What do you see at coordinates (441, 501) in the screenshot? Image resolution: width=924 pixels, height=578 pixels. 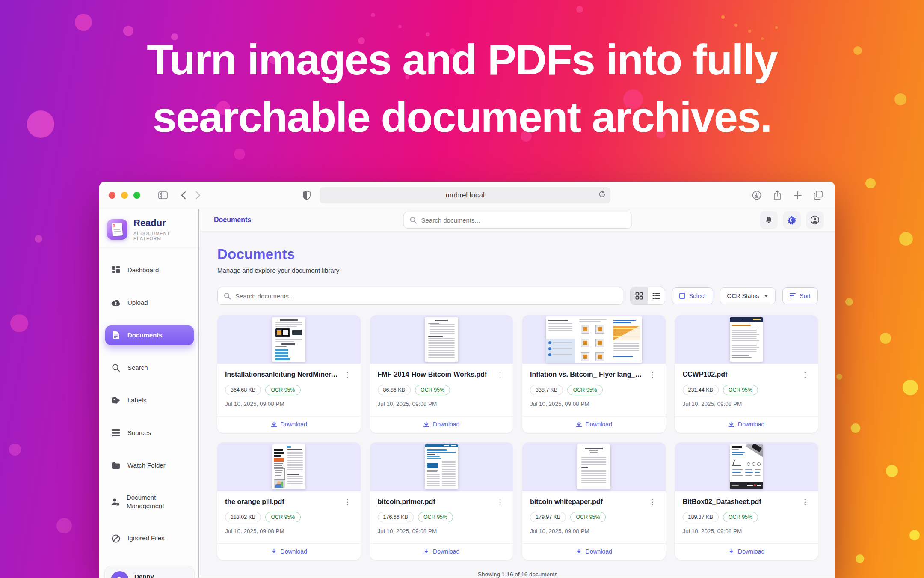 I see `document-card: bitcoin.primer.pdf⋮176.66 KBOCR 95%Jul 1…` at bounding box center [441, 501].